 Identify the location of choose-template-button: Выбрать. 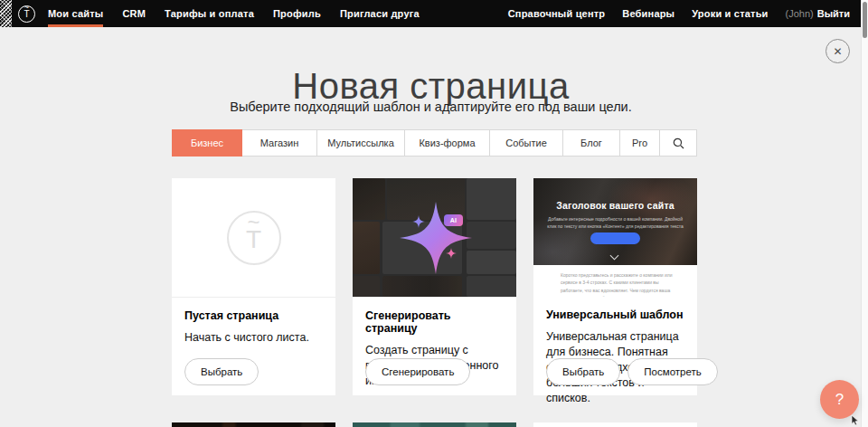
(583, 372).